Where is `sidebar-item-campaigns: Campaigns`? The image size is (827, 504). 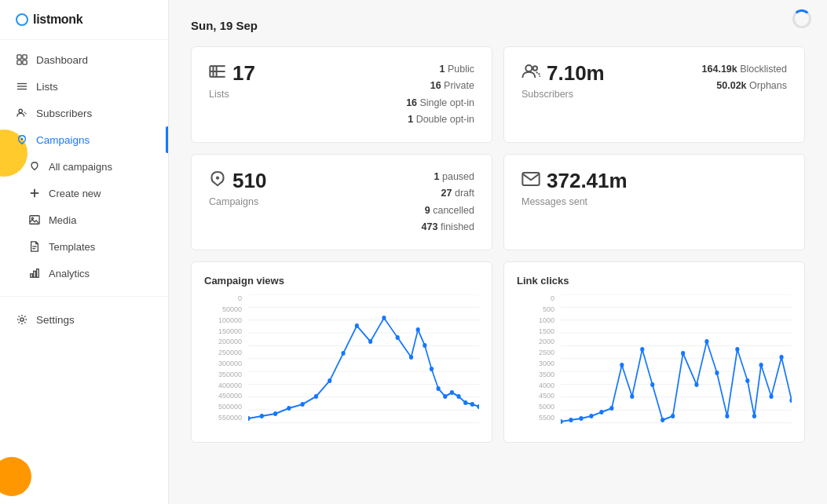
sidebar-item-campaigns: Campaigns is located at coordinates (84, 140).